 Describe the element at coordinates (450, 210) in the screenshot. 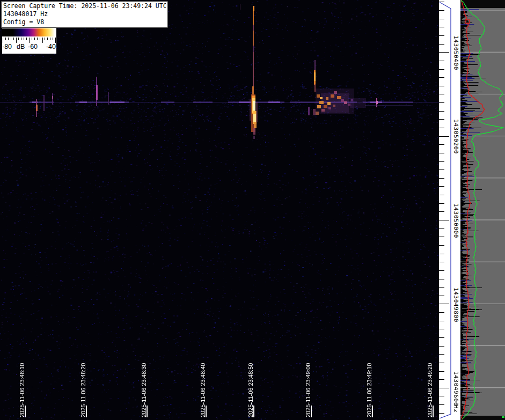

I see `frequency-axis: 1430504001430502001430500001430498001430…` at that location.